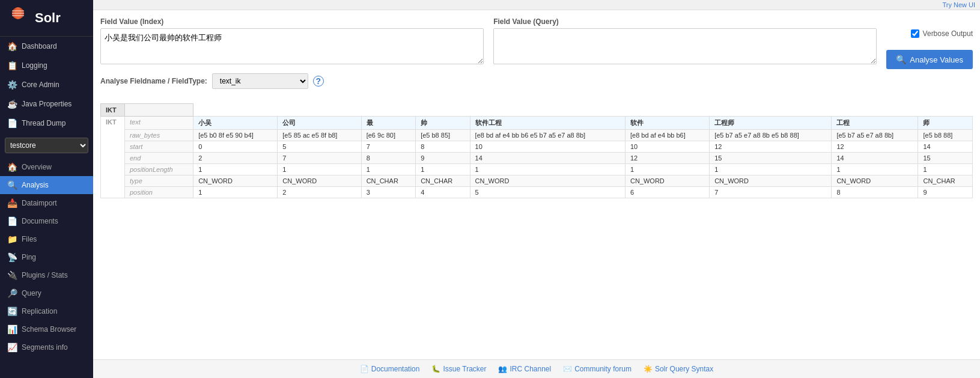 The height and width of the screenshot is (378, 980). I want to click on documentation-link: 📄 Documentation, so click(390, 369).